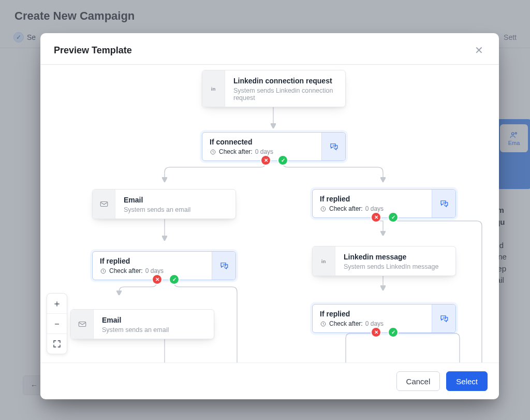 The width and height of the screenshot is (530, 420). What do you see at coordinates (262, 142) in the screenshot?
I see `condition-title: If connected` at bounding box center [262, 142].